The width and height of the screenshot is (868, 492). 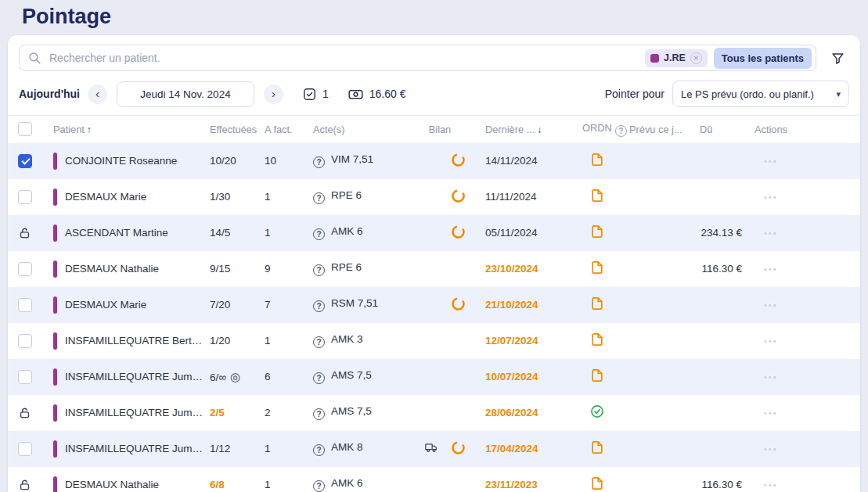 What do you see at coordinates (220, 233) in the screenshot?
I see `sessions-count: 14/5` at bounding box center [220, 233].